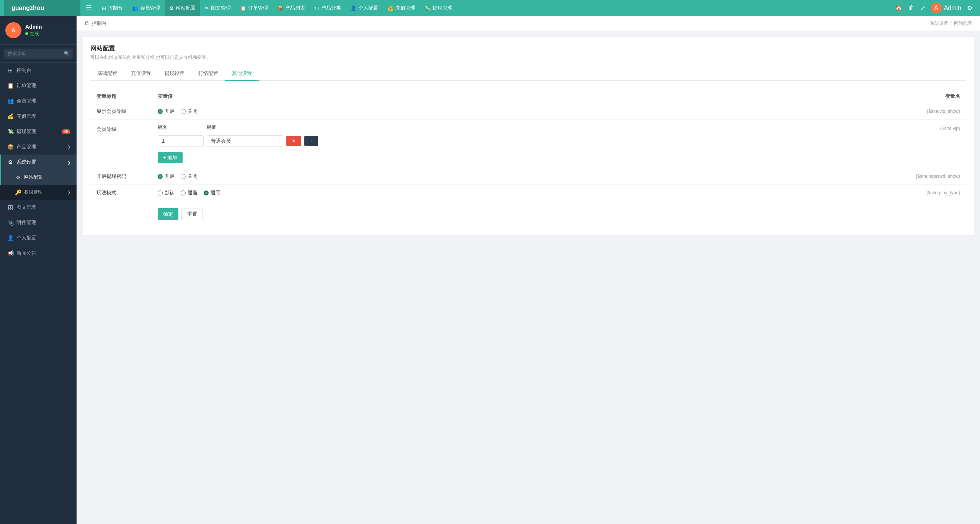 Image resolution: width=980 pixels, height=524 pixels. Describe the element at coordinates (183, 112) in the screenshot. I see `radio-vip-show-off` at that location.